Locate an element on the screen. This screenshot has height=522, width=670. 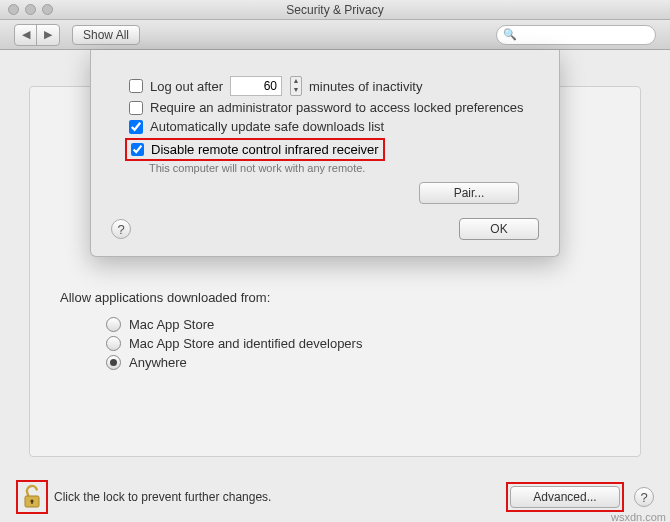
allow-option-anywhere: Anywhere is located at coordinates (234, 362).